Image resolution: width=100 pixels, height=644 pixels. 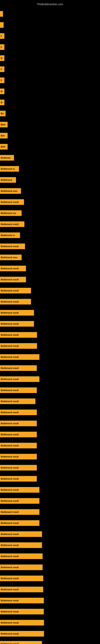 I want to click on bar-item: Bottlenec, so click(x=7, y=158).